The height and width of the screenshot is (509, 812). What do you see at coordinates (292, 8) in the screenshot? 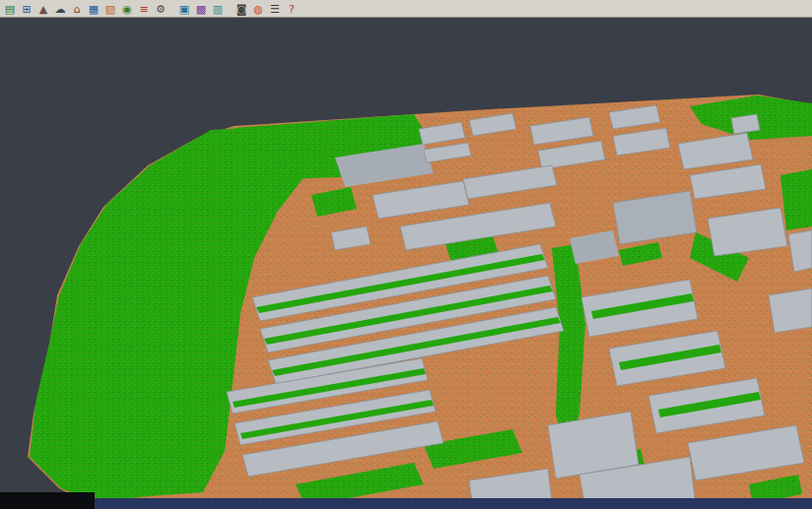
I see `help-icon: ?` at bounding box center [292, 8].